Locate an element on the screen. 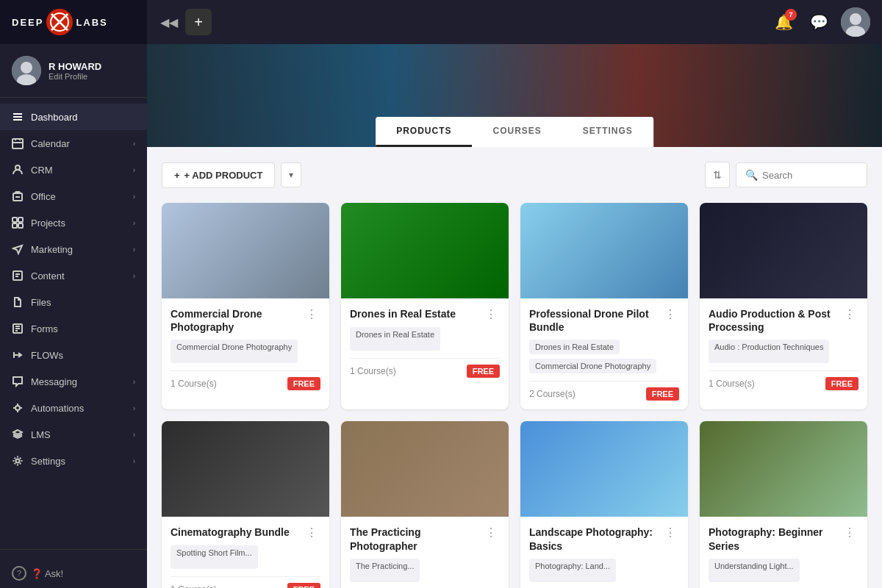 Image resolution: width=882 pixels, height=588 pixels. collapse-sidebar-button: ◀◀ is located at coordinates (169, 22).